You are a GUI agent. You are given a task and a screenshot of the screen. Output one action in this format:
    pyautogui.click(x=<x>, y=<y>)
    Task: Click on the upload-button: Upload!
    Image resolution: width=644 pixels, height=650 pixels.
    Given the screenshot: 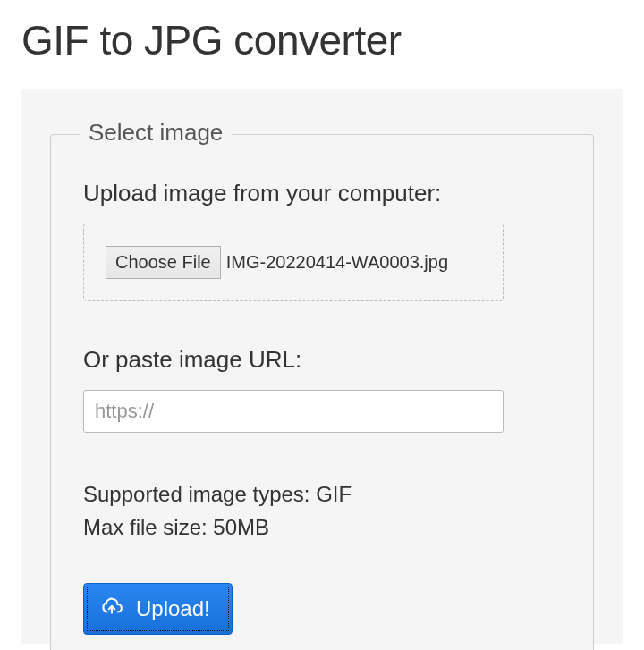 What is the action you would take?
    pyautogui.click(x=157, y=609)
    